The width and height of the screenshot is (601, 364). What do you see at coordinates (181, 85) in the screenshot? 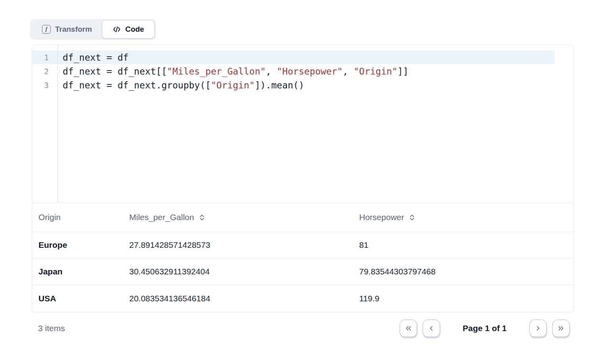
I see `code-text: df_next = df_next.groupby(["Origin"]).me…` at bounding box center [181, 85].